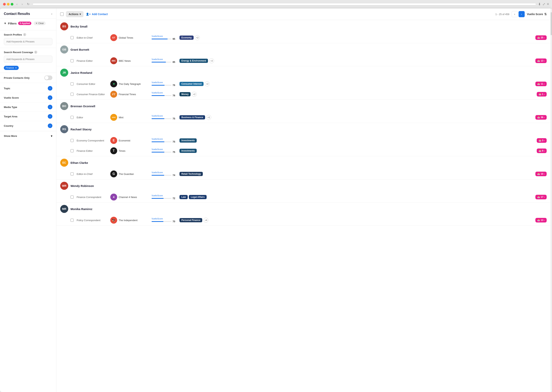  Describe the element at coordinates (164, 84) in the screenshot. I see `score-section-janice-rowland-0: VuelioScore 76` at that location.